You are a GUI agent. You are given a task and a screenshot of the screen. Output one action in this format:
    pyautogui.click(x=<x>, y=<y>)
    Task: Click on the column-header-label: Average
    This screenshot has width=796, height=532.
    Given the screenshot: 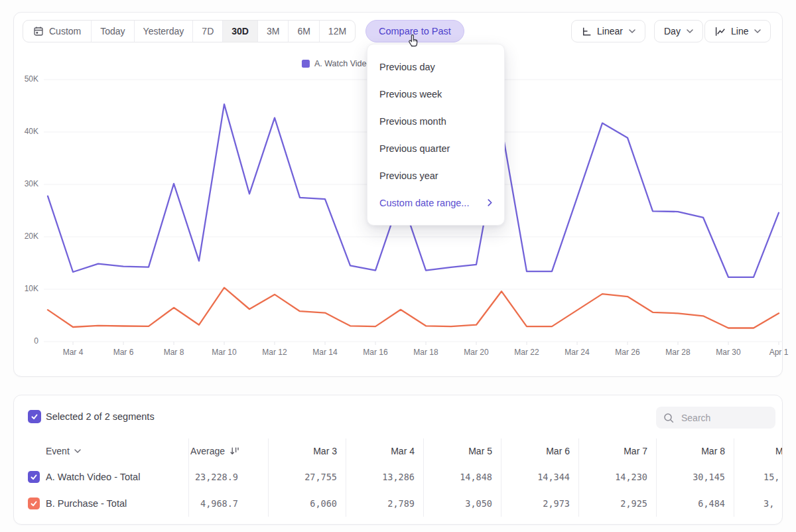 What is the action you would take?
    pyautogui.click(x=208, y=451)
    